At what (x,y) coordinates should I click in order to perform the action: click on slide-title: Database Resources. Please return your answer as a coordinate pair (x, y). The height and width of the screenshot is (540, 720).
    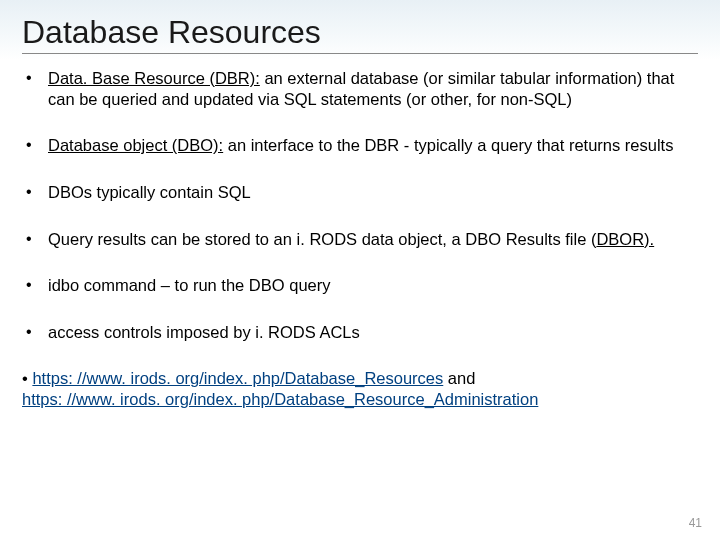
    Looking at the image, I should click on (360, 34).